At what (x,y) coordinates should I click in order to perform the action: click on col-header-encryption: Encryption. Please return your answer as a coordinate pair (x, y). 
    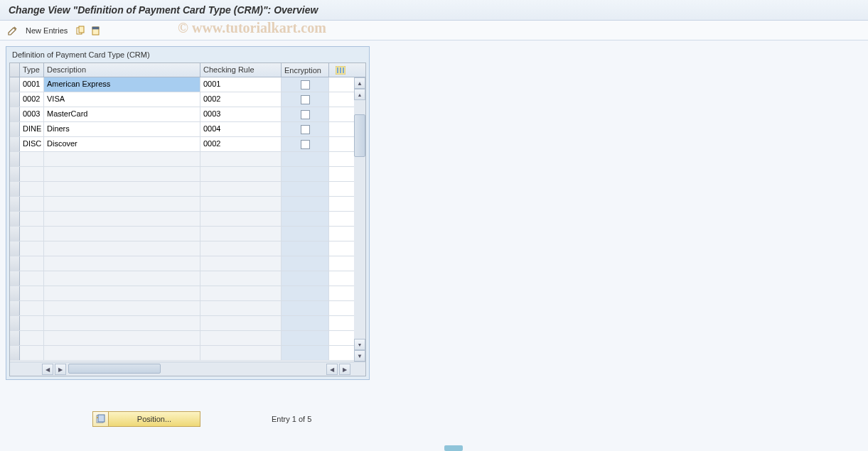
    Looking at the image, I should click on (306, 70).